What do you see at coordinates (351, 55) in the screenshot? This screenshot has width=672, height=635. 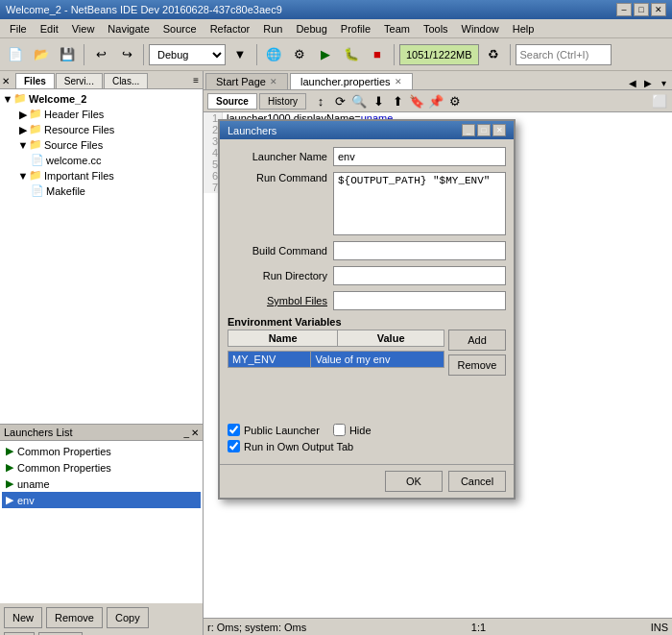 I see `debug-run-btn: 🐛` at bounding box center [351, 55].